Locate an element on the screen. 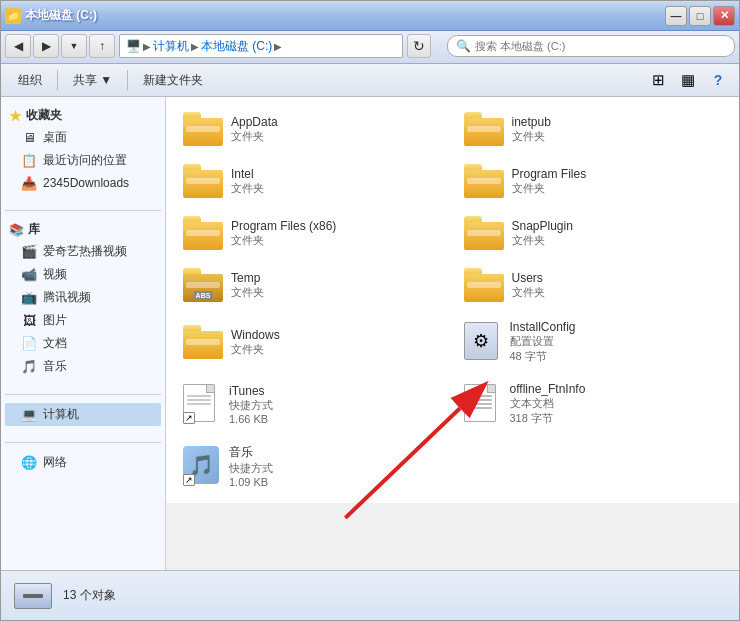 The image size is (740, 621). file-item-installconfig: ⚙ InstallConfig 配置设置 48 字节 is located at coordinates (594, 342).